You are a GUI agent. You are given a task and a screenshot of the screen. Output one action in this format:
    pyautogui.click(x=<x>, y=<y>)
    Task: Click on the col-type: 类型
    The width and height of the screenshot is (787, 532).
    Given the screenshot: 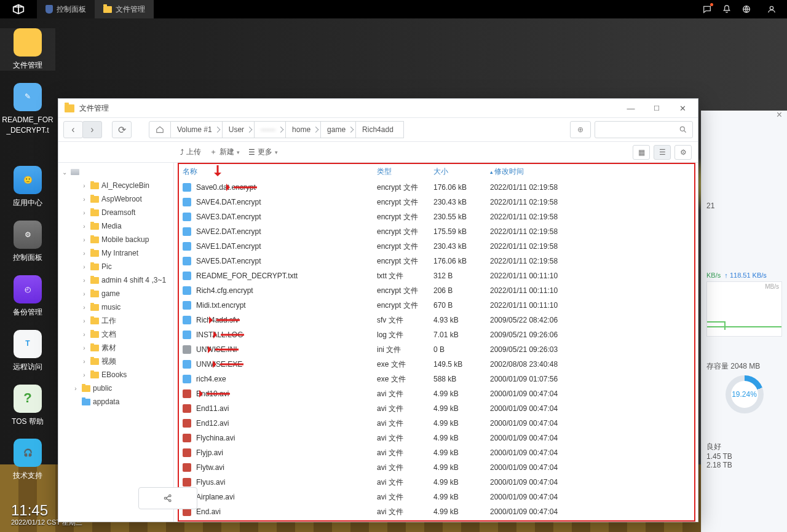 What is the action you would take?
    pyautogui.click(x=405, y=172)
    